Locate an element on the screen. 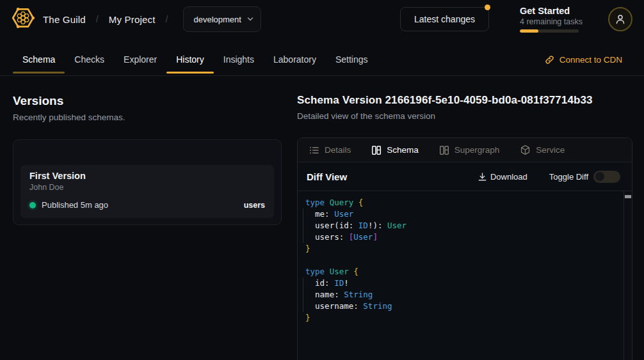  target-nav: Schema Checks Explorer History Insights … is located at coordinates (322, 58).